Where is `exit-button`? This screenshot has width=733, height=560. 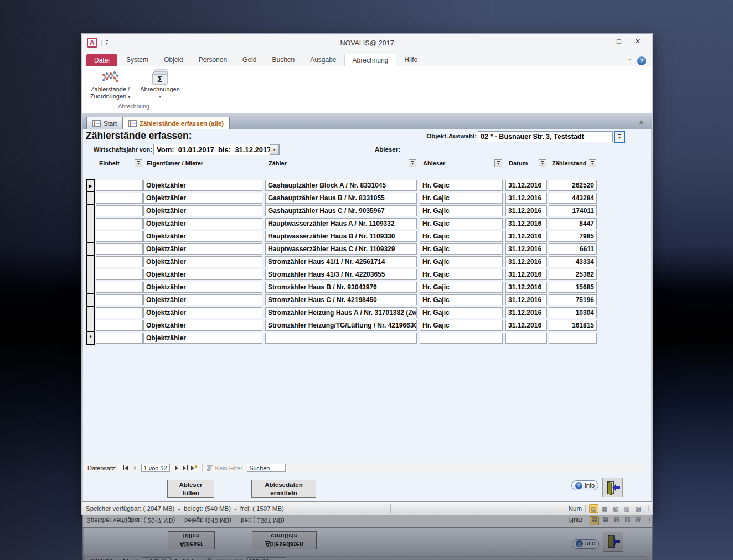 exit-button is located at coordinates (612, 488).